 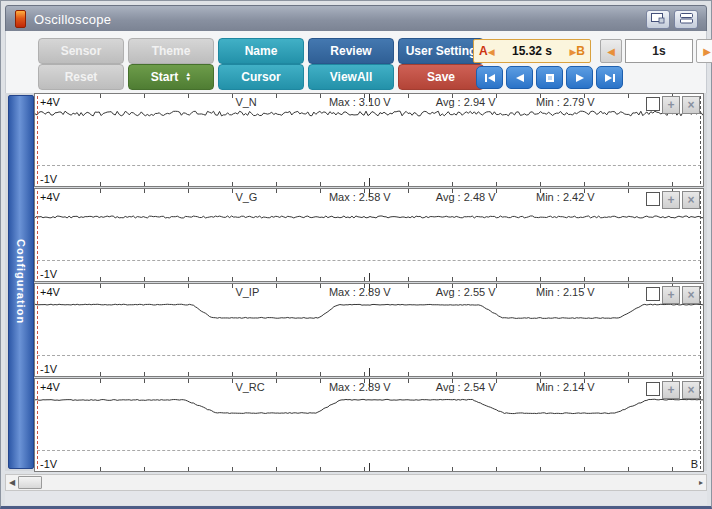 What do you see at coordinates (566, 387) in the screenshot?
I see `min-value: Min : 2.14 V` at bounding box center [566, 387].